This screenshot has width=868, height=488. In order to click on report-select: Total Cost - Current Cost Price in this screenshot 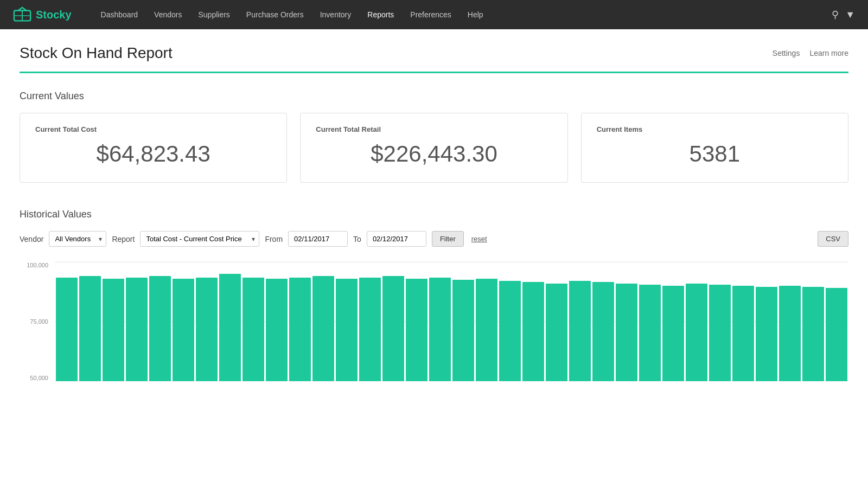, I will do `click(200, 239)`.